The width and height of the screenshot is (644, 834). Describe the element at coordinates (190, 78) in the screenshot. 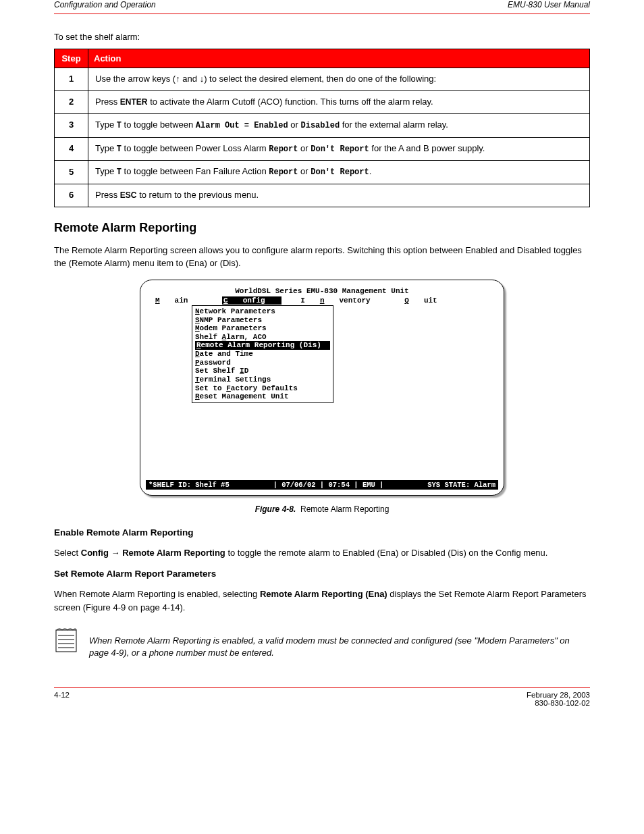

I see `txt: and` at that location.